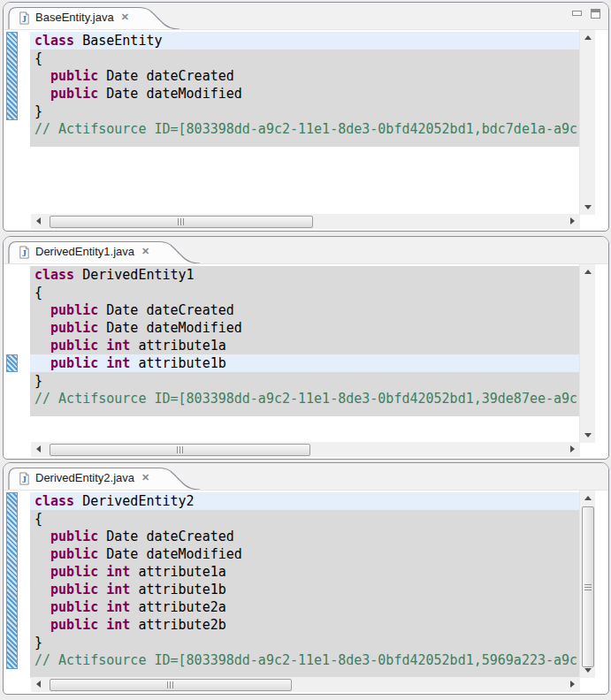  What do you see at coordinates (118, 41) in the screenshot?
I see `plain-token: BaseEntity` at bounding box center [118, 41].